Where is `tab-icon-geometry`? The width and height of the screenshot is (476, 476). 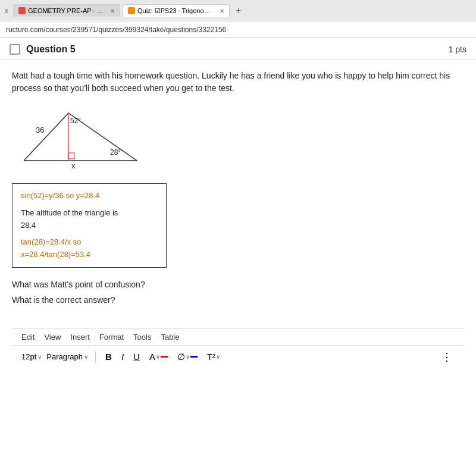
tab-icon-geometry is located at coordinates (22, 11).